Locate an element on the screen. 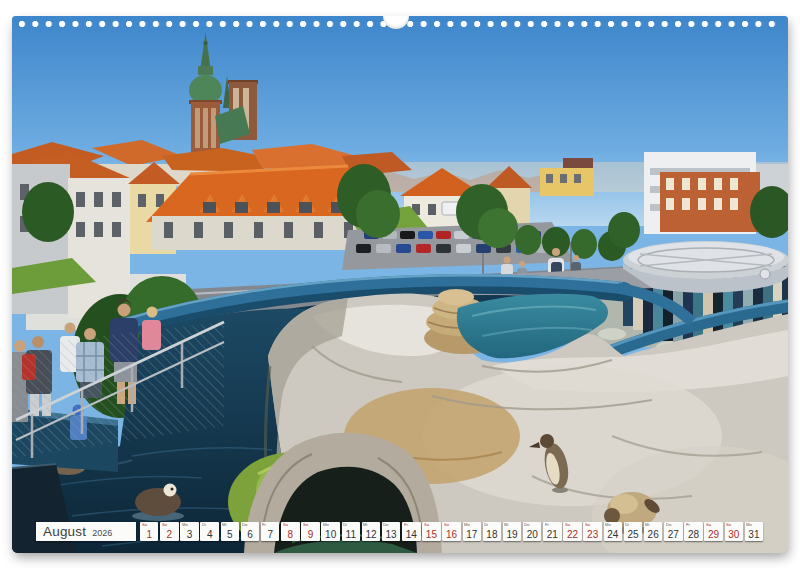 This screenshot has height=577, width=800. day-number: 21 is located at coordinates (552, 534).